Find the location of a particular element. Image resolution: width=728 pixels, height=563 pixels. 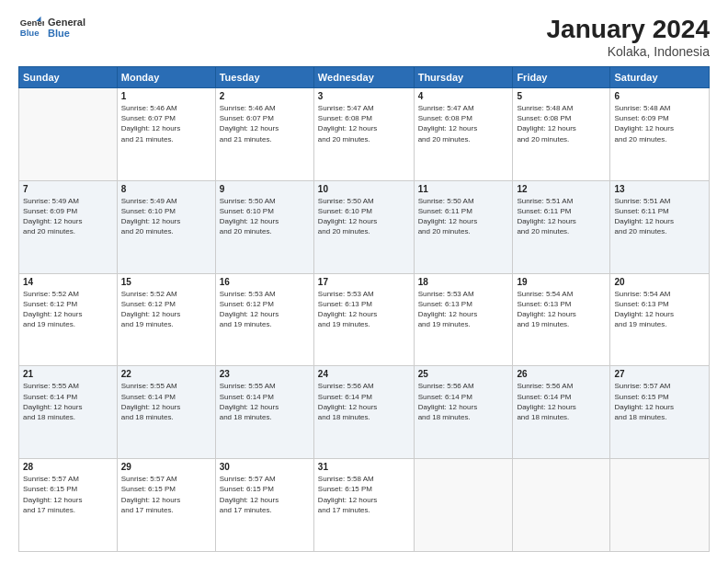

logo-text-blue: Blue is located at coordinates (66, 33).